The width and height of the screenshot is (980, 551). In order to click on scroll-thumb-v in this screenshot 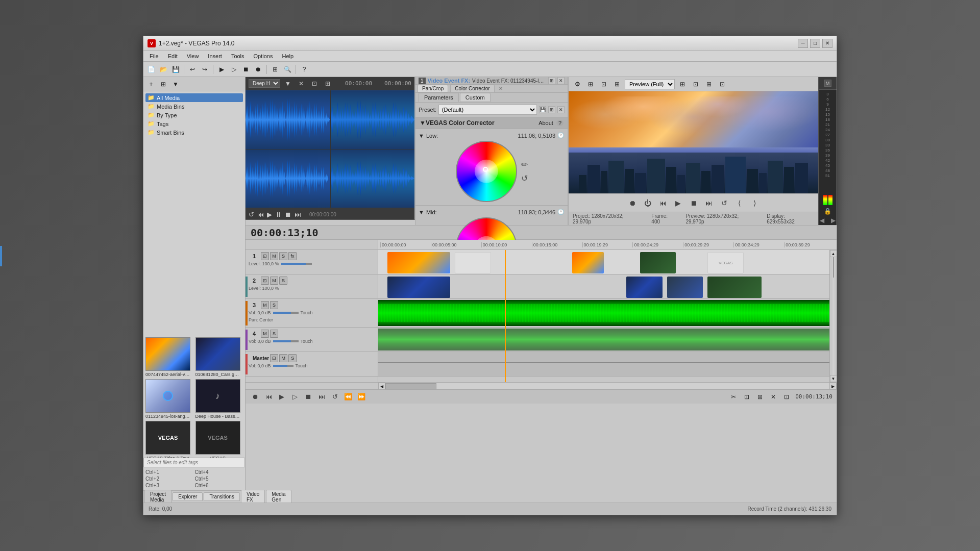, I will do `click(834, 267)`.